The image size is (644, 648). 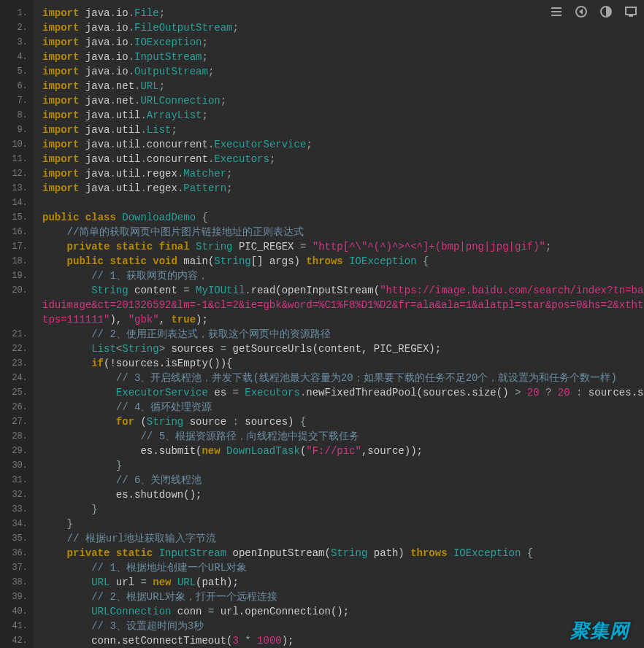 What do you see at coordinates (17, 144) in the screenshot?
I see `line-number: 10.` at bounding box center [17, 144].